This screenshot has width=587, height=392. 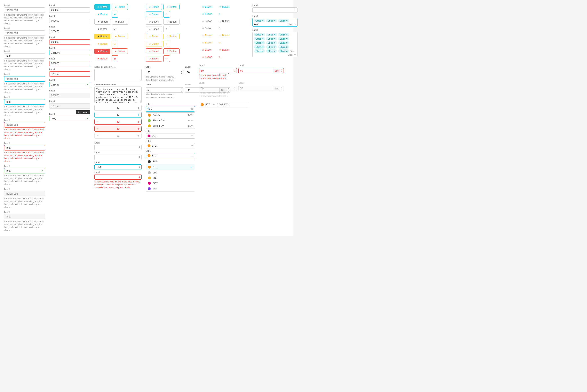 I want to click on btn-gray-out-3: ☆ Button, so click(x=154, y=29).